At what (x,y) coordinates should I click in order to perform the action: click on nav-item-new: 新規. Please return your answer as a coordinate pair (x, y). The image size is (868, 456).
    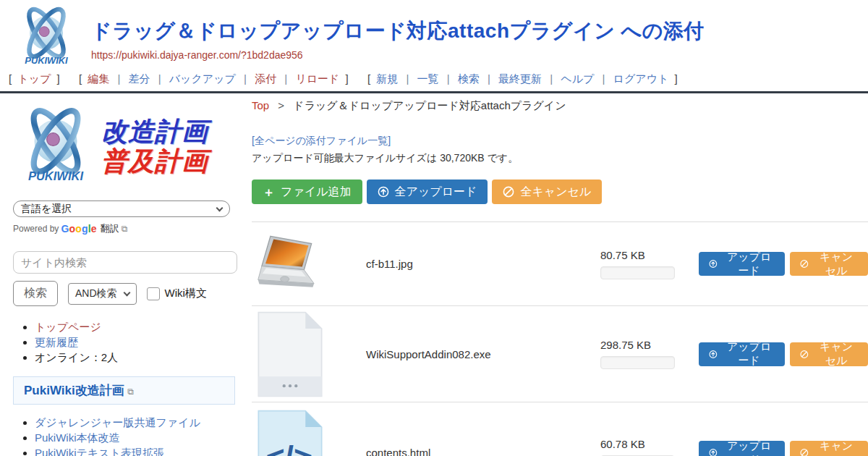
    Looking at the image, I should click on (387, 78).